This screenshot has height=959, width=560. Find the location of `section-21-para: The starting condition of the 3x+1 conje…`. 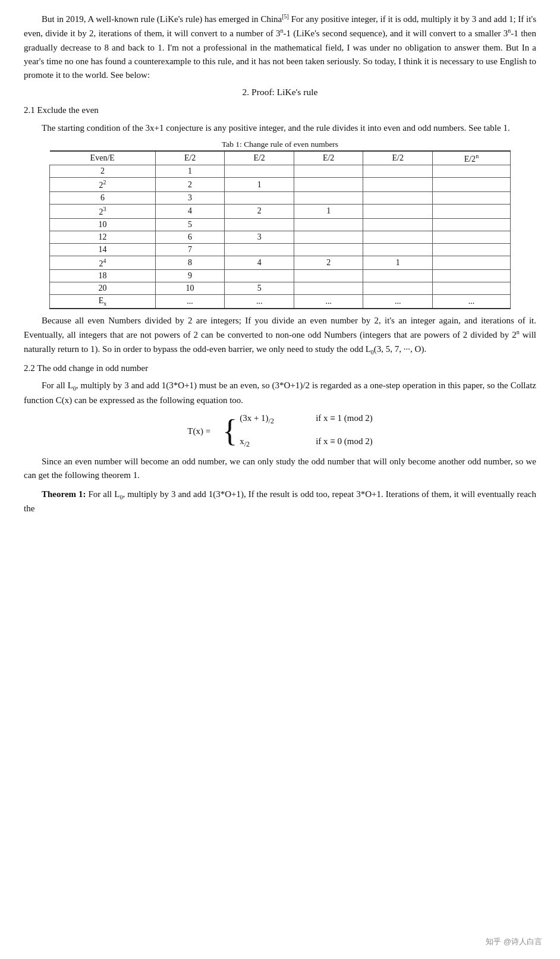

section-21-para: The starting condition of the 3x+1 conje… is located at coordinates (280, 128).